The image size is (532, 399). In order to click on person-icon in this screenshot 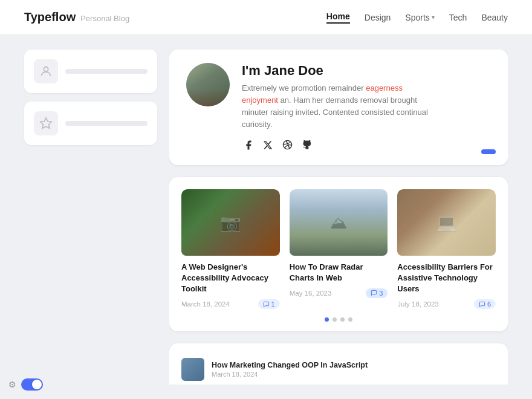, I will do `click(46, 71)`.